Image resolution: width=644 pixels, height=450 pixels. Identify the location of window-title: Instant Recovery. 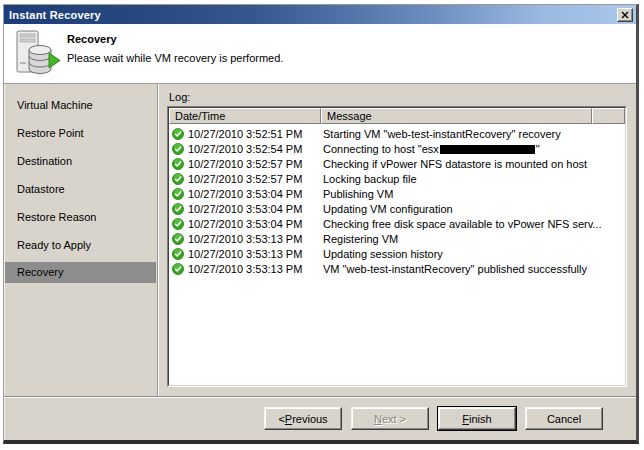
(313, 15).